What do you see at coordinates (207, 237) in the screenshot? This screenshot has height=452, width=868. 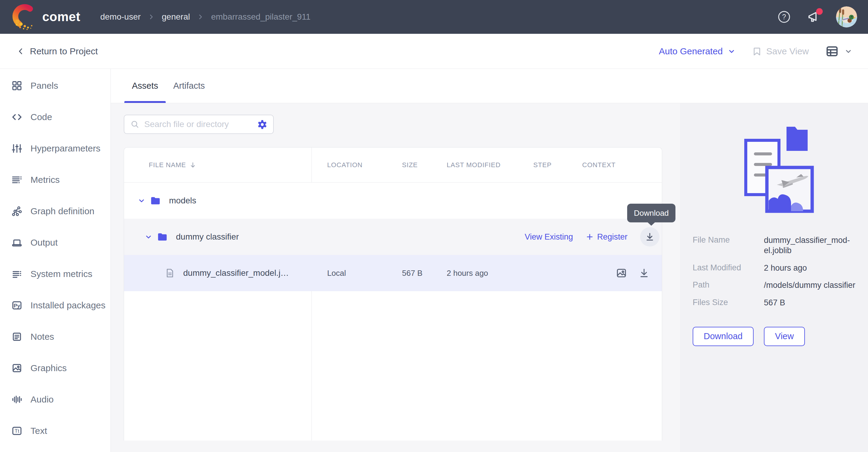 I see `folder-link-dummy-classifier: dummy classifier` at bounding box center [207, 237].